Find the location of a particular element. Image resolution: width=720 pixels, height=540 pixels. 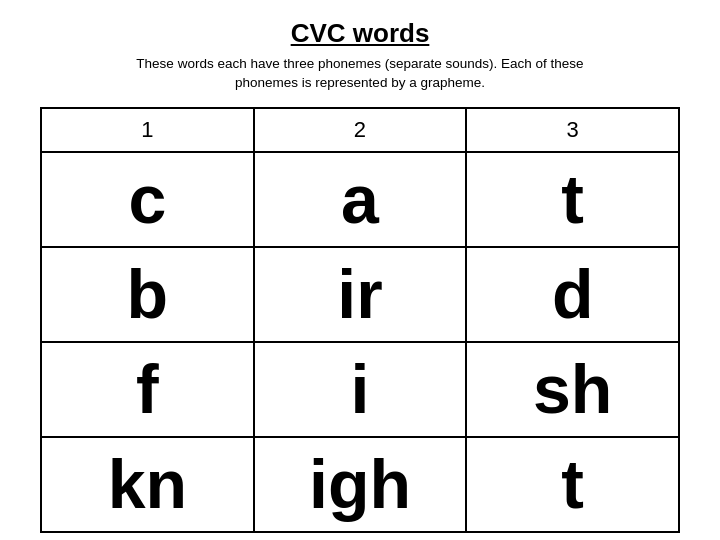

header-col2: 2 is located at coordinates (360, 130).